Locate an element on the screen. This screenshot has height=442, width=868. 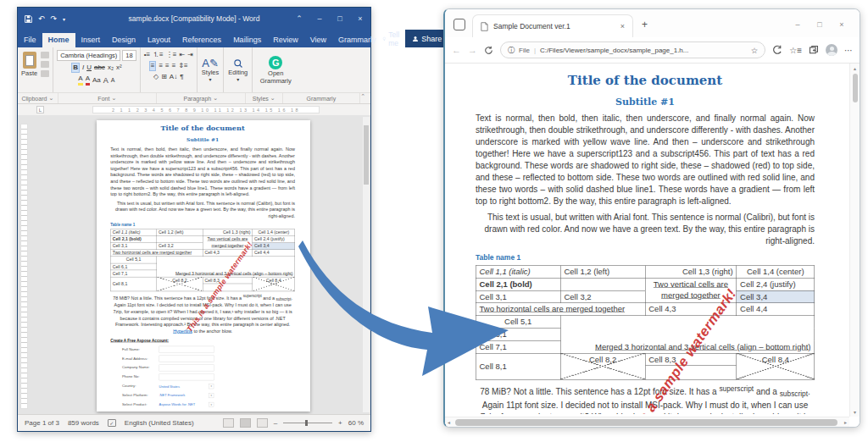
collections-icon is located at coordinates (814, 50).